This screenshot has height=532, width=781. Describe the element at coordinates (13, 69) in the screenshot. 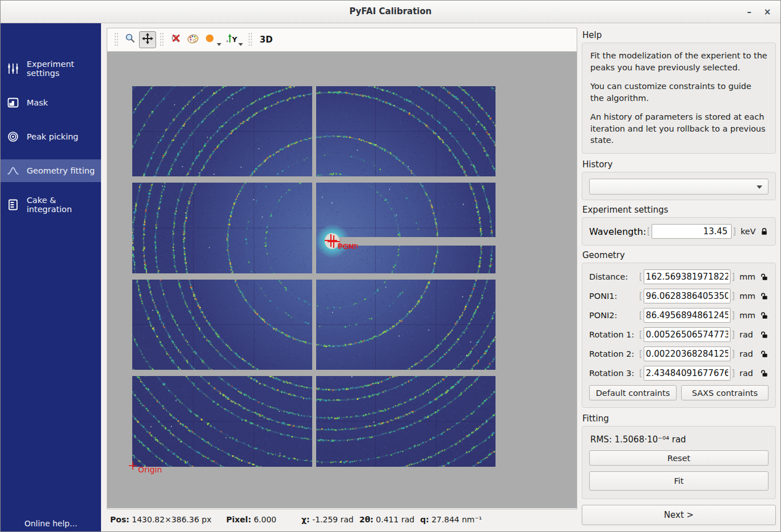

I see `sliders-icon` at that location.